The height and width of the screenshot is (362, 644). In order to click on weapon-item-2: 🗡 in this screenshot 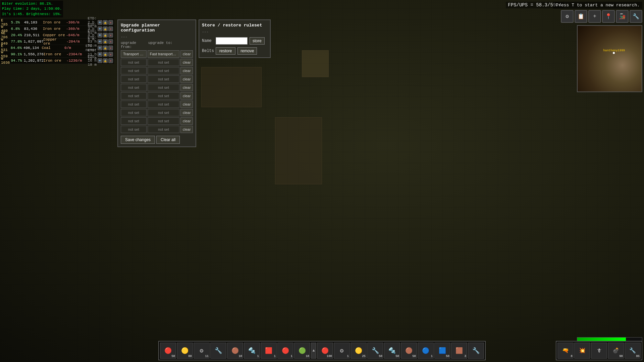, I will do `click(599, 351)`.